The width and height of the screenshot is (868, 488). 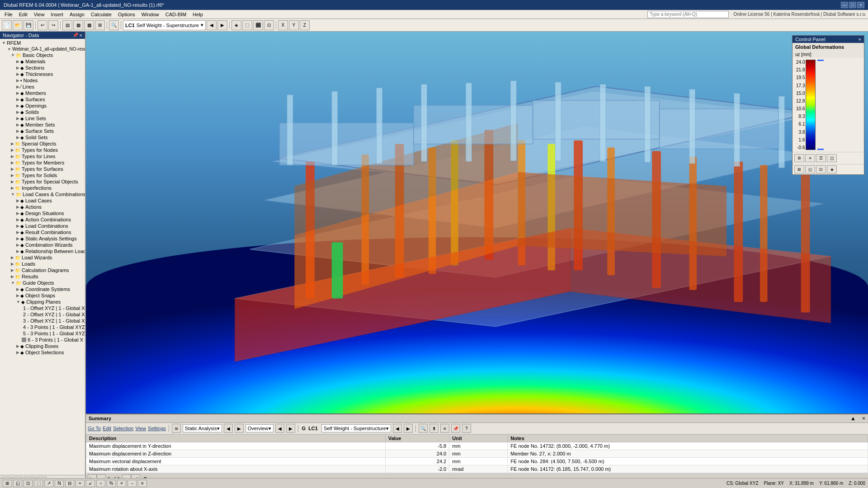 What do you see at coordinates (42, 169) in the screenshot?
I see `nav-types-surfaces: ▶📁Types for Surfaces` at bounding box center [42, 169].